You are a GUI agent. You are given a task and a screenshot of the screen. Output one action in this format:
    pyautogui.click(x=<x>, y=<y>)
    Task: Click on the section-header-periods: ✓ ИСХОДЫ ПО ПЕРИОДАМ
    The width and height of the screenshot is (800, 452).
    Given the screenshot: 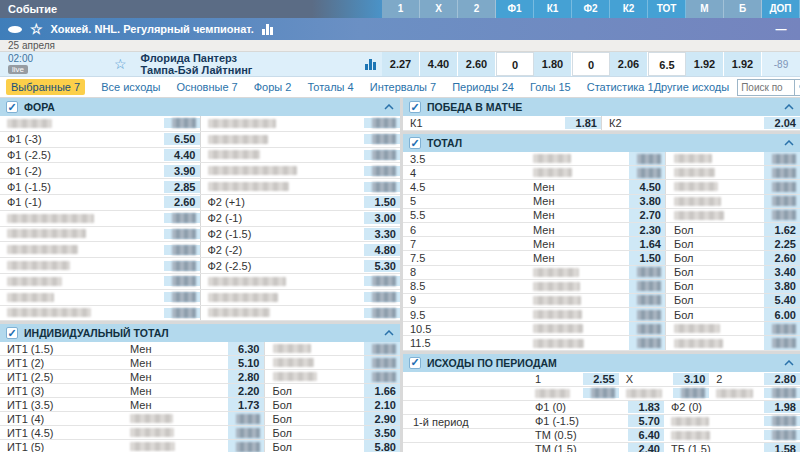 What is the action you would take?
    pyautogui.click(x=602, y=363)
    